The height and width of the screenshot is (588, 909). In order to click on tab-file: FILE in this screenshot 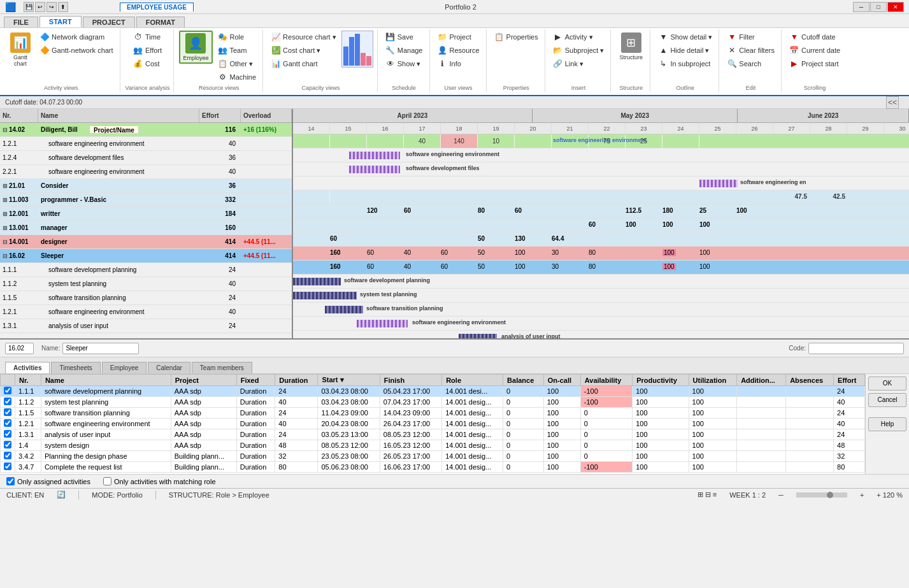, I will do `click(21, 22)`.